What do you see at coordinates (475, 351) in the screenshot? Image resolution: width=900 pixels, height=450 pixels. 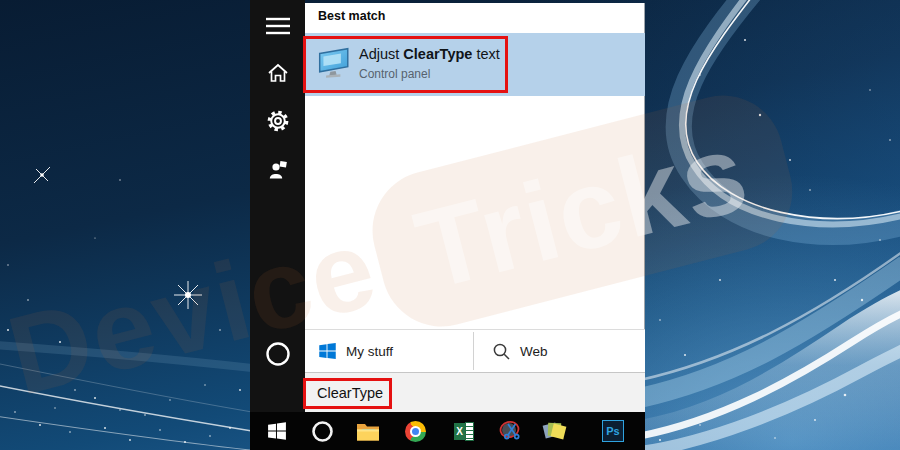 I see `filter-row: My stuff Web` at bounding box center [475, 351].